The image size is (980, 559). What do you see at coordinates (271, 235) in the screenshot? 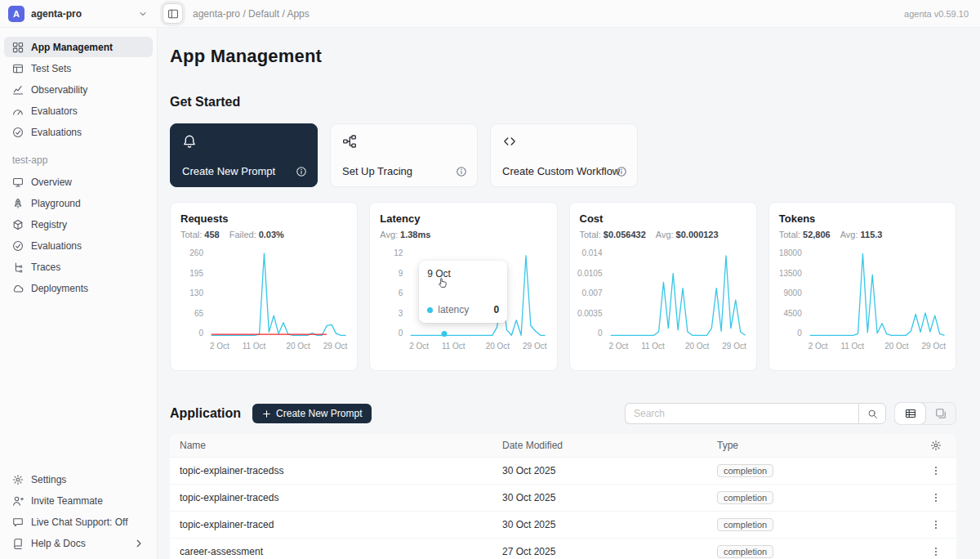
I see `stat-metric-value: 0.03%` at bounding box center [271, 235].